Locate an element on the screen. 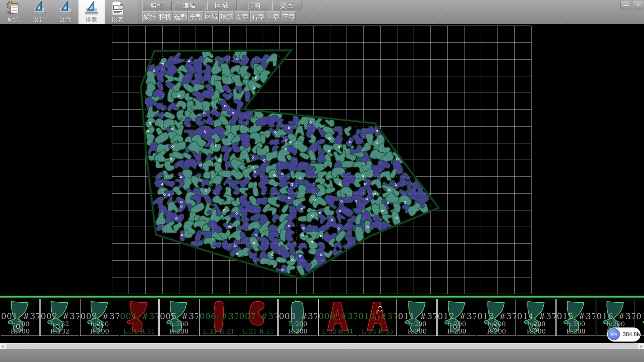 The height and width of the screenshot is (362, 644). tool-cut-all: 全割 is located at coordinates (196, 17).